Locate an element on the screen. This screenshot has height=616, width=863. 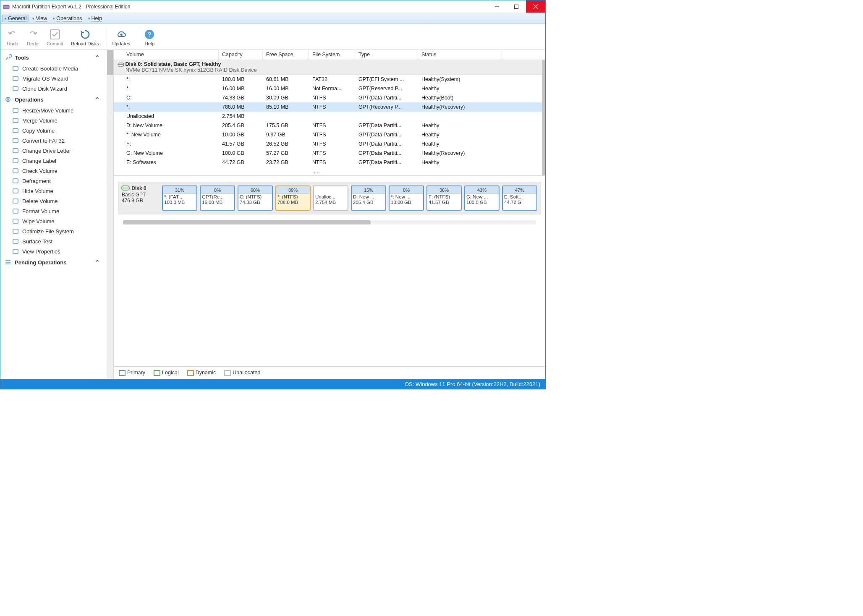
table-row: C: 74.33 GB 30.09 GB NTFS GPT(Data Parti… is located at coordinates (330, 98).